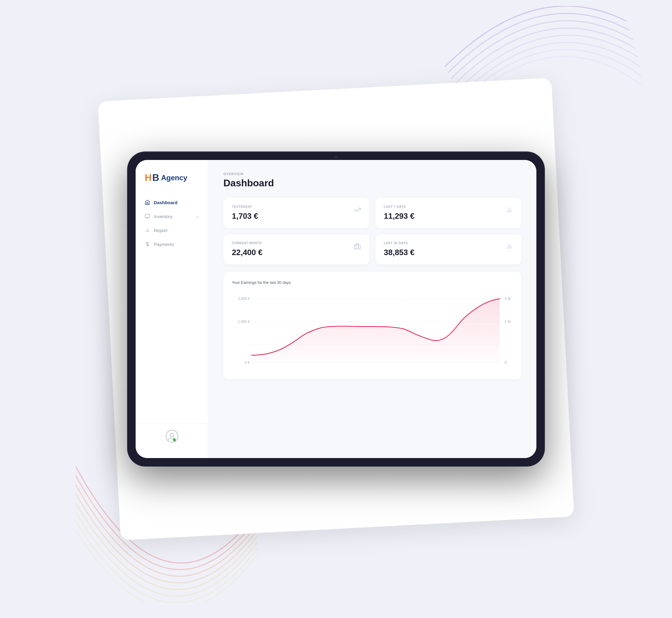  Describe the element at coordinates (399, 213) in the screenshot. I see `stat-card-content-last7days: LAST 7 DAYS 11,293 €` at that location.